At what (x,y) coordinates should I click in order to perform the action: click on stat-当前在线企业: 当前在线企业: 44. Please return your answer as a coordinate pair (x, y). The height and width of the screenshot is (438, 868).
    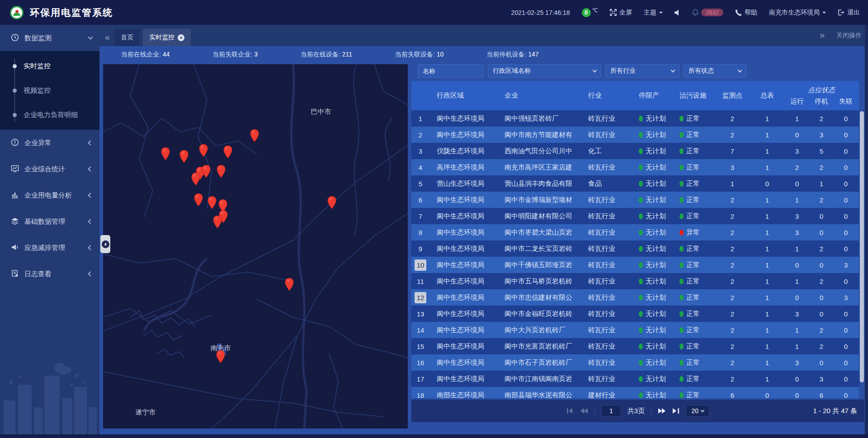
    Looking at the image, I should click on (146, 55).